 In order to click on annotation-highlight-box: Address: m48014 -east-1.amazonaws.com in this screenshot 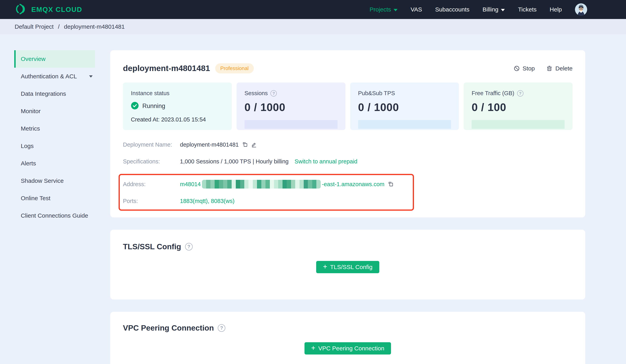, I will do `click(266, 192)`.